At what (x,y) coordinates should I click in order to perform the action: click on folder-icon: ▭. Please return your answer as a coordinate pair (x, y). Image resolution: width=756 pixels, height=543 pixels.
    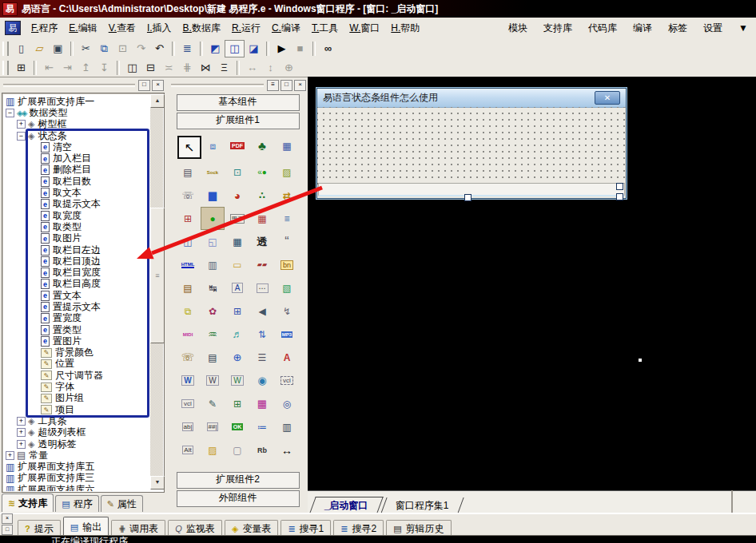
    Looking at the image, I should click on (237, 265).